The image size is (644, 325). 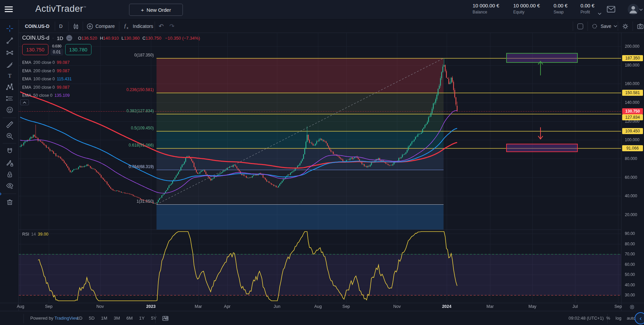 I want to click on stat-value: 10 000.00 €, so click(x=486, y=5).